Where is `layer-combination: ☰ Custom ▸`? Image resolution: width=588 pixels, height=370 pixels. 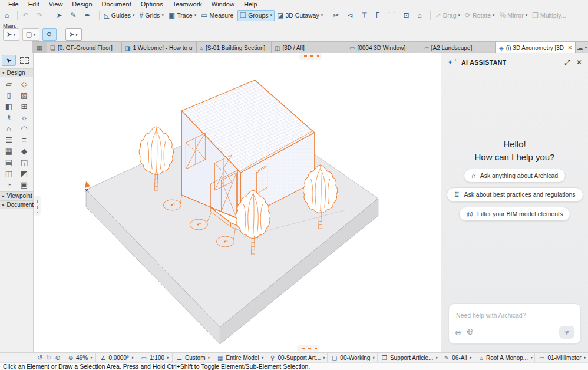
layer-combination: ☰ Custom ▸ is located at coordinates (192, 358).